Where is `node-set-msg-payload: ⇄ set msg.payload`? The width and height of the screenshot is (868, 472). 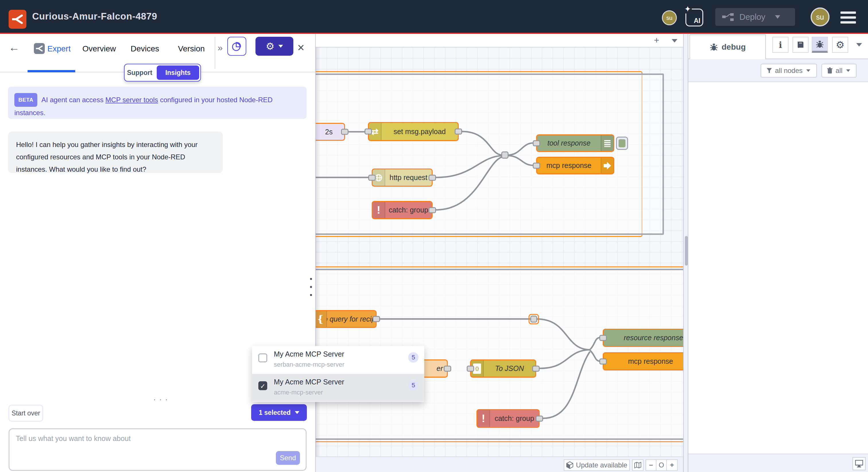
node-set-msg-payload: ⇄ set msg.payload is located at coordinates (413, 131).